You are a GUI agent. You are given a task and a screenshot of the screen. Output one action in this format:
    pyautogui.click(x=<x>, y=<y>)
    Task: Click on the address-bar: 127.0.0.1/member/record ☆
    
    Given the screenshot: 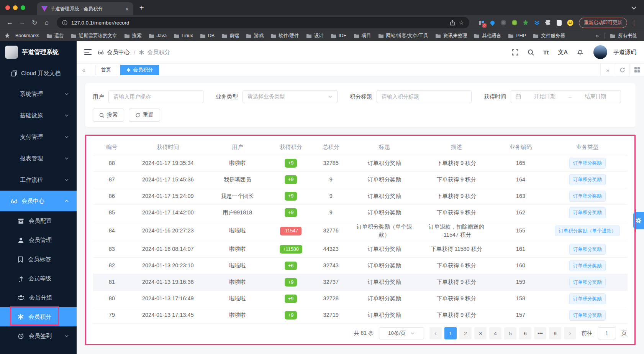 What is the action you would take?
    pyautogui.click(x=263, y=23)
    